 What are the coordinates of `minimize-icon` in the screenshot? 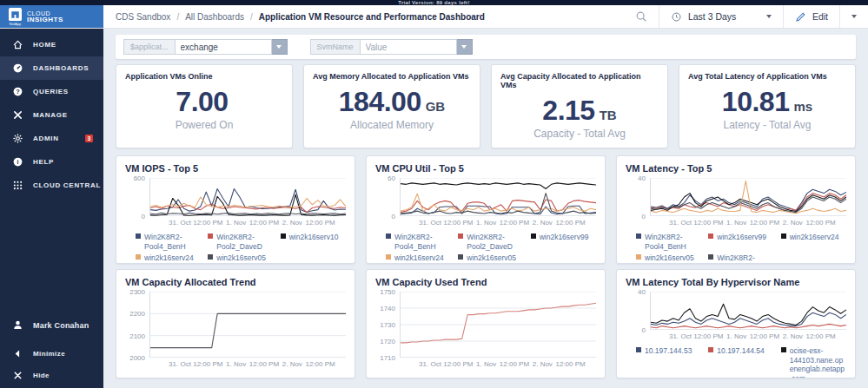 It's located at (17, 354).